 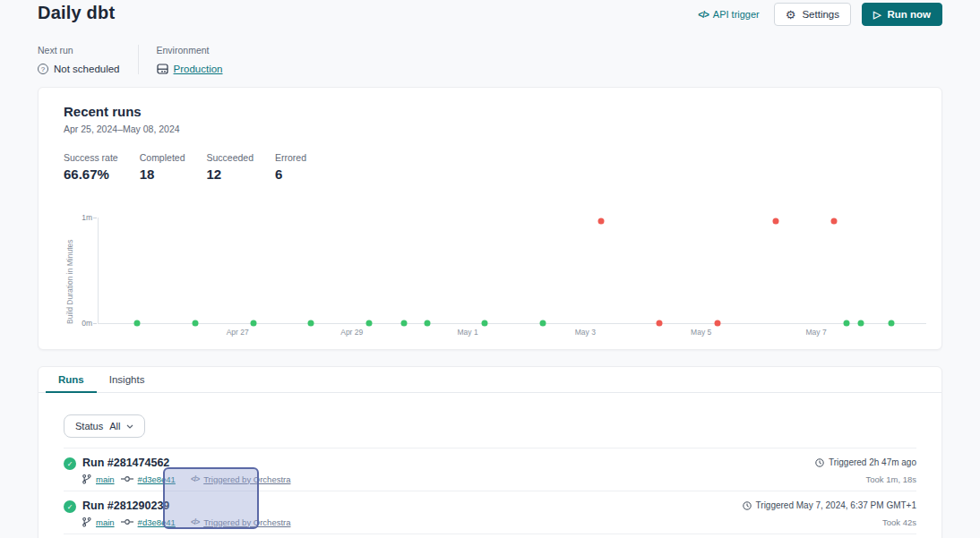 I want to click on triggered-text: Triggered May 7, 2024, 6:37 PM GMT+1, so click(x=837, y=506).